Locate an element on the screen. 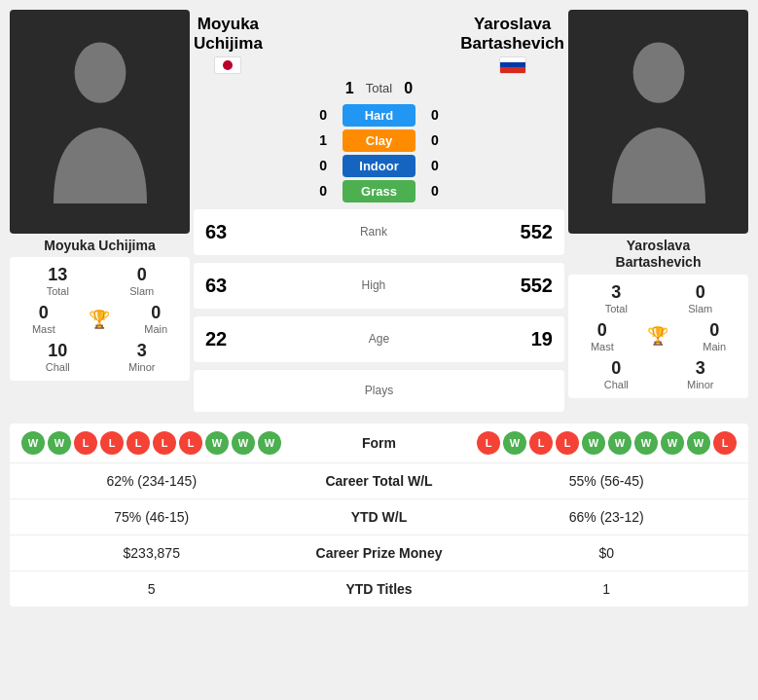 The image size is (758, 700). player1-slam: 0 Slam is located at coordinates (142, 280).